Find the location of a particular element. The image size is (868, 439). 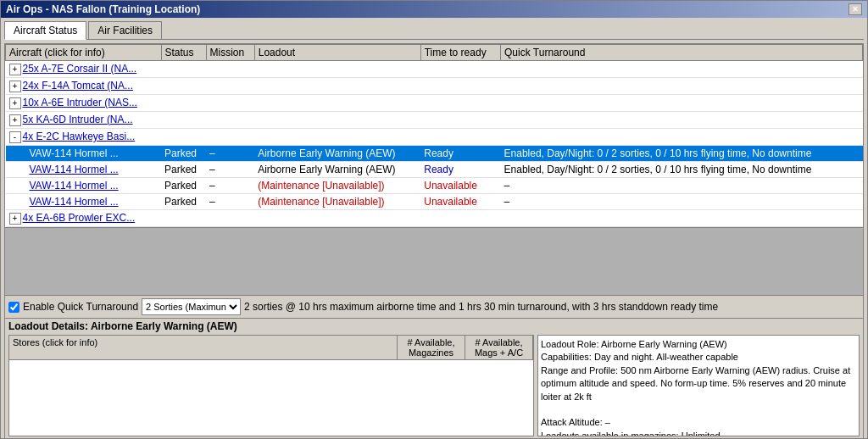

aircraft-cell: +4x EA-6B Prowler EXC... is located at coordinates (84, 219).